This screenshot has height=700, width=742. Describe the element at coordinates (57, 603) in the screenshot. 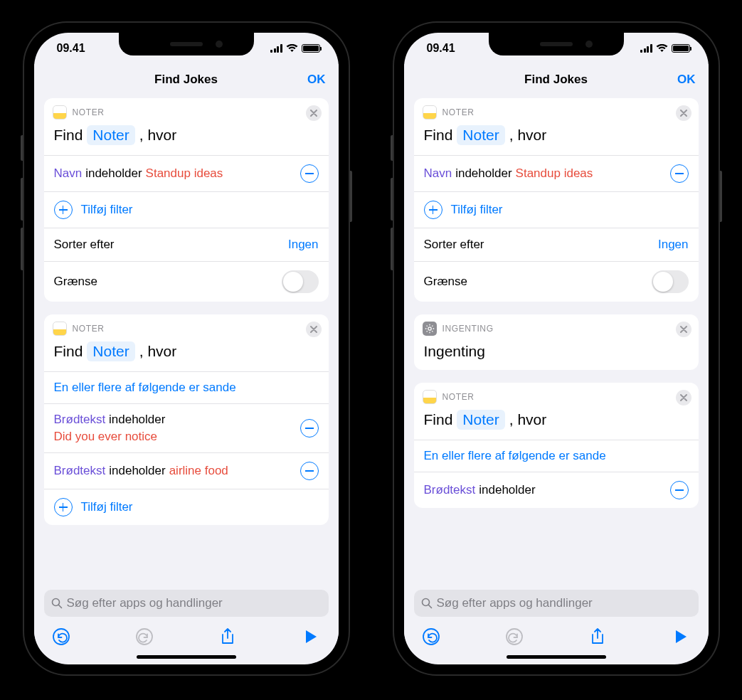

I see `search-icon` at that location.